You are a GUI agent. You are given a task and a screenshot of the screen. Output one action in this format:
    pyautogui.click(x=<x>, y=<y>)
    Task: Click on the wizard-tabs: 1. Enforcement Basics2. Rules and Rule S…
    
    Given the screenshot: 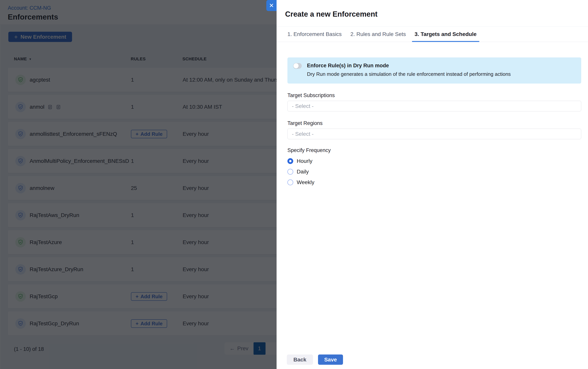 What is the action you would take?
    pyautogui.click(x=432, y=34)
    